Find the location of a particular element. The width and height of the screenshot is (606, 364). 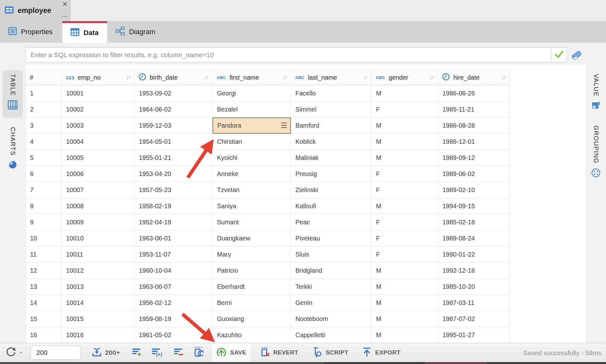

data-cell: 10002 is located at coordinates (98, 109).